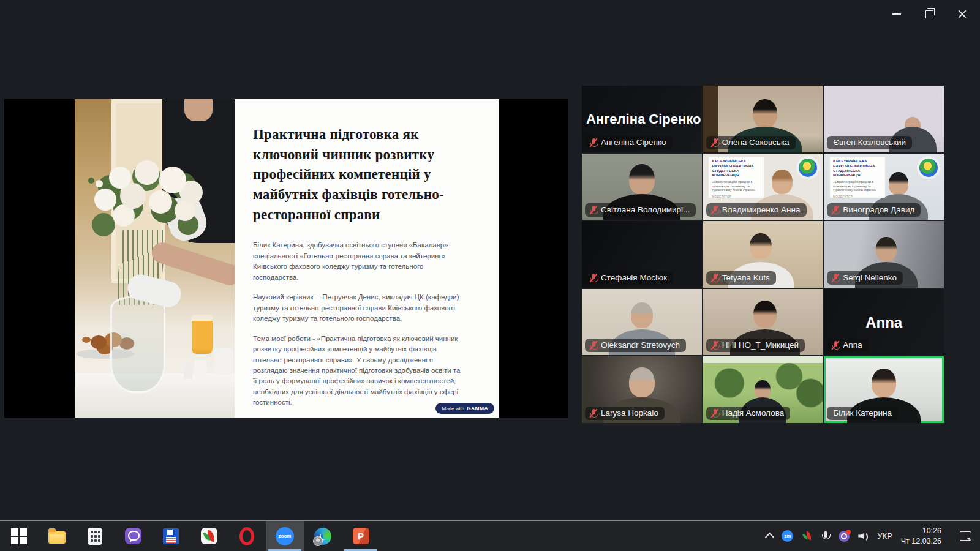 This screenshot has height=551, width=980. Describe the element at coordinates (643, 119) in the screenshot. I see `participant-big-name: Ангеліна Сіренко` at that location.